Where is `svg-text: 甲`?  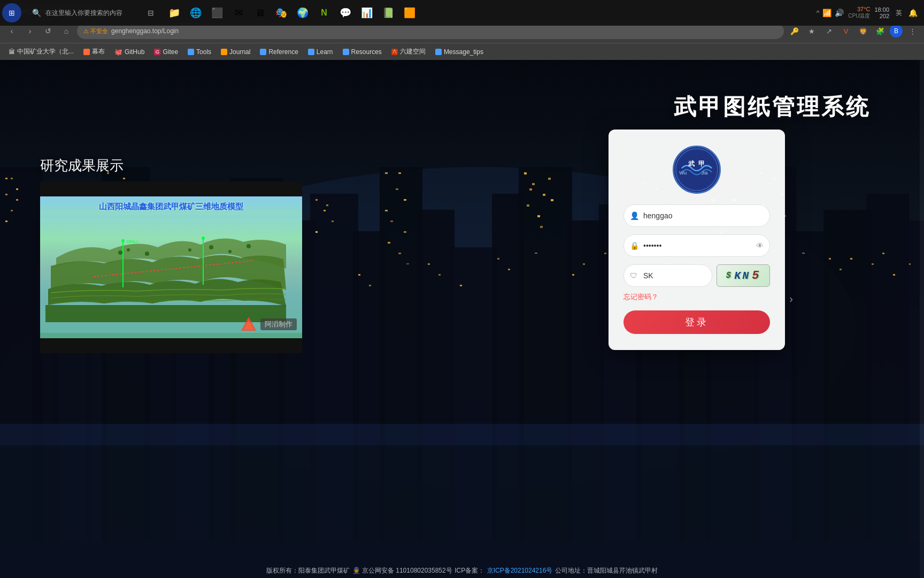 svg-text: 甲 is located at coordinates (702, 164).